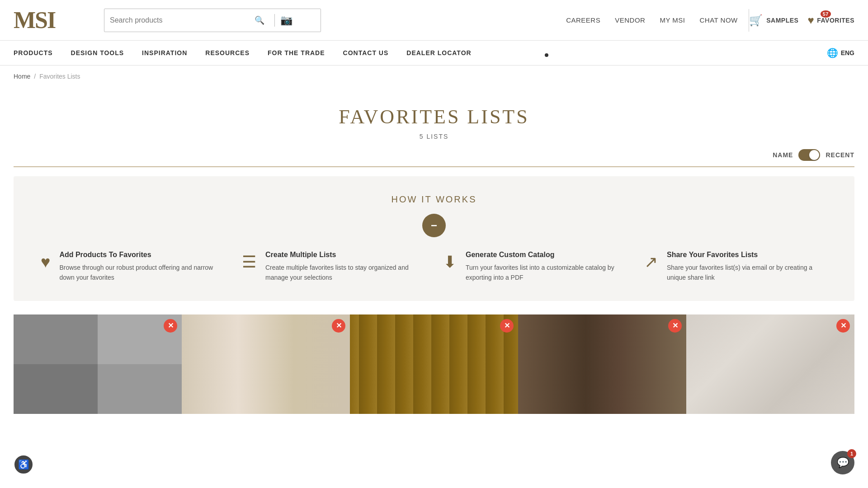 The height and width of the screenshot is (488, 868). Describe the element at coordinates (826, 14) in the screenshot. I see `favorites-badge: 57` at that location.